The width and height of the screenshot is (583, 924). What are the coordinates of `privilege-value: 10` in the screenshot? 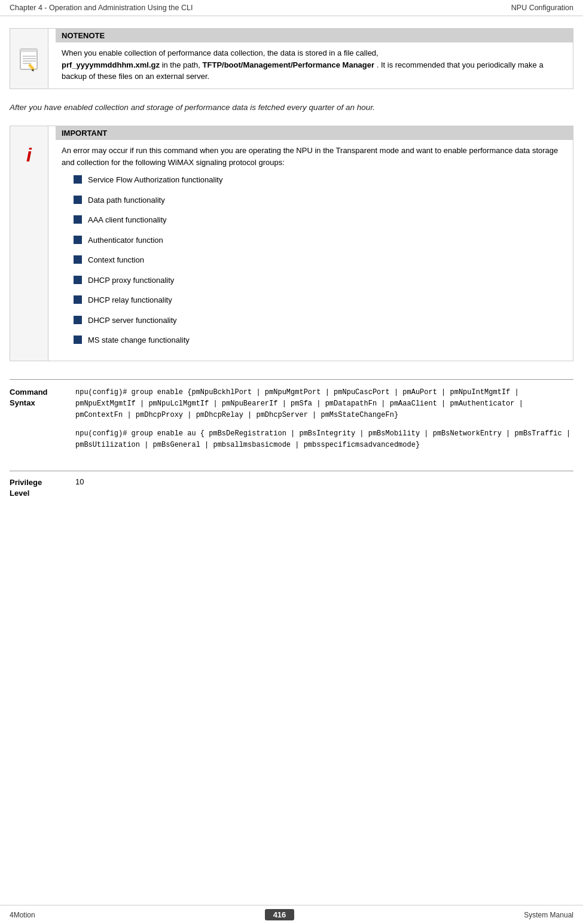 It's located at (324, 488).